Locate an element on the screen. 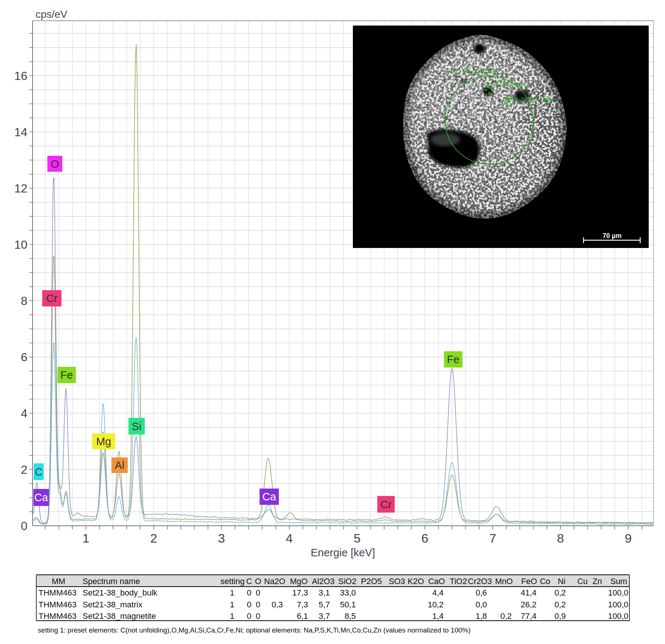  svg-text: 41,4 is located at coordinates (529, 593).